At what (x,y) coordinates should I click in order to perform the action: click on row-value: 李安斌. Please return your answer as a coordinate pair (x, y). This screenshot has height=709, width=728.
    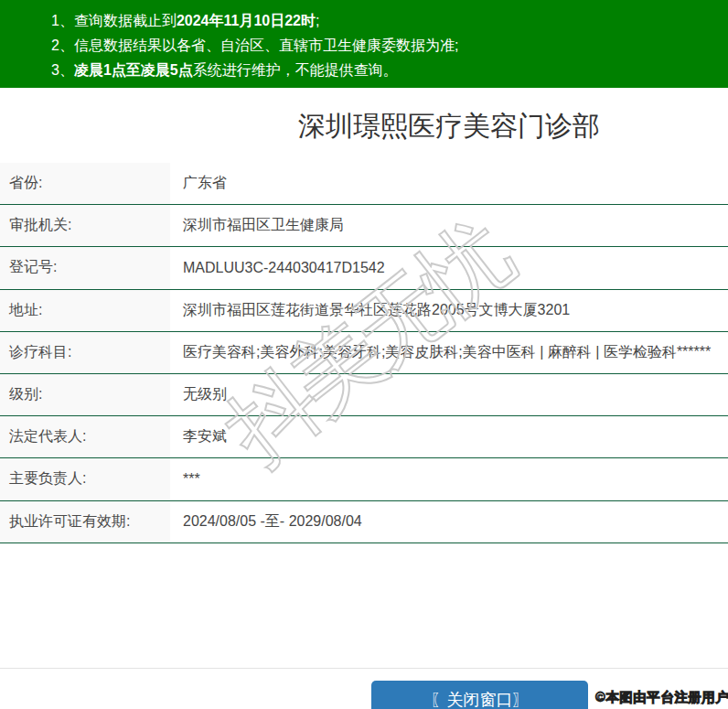
    Looking at the image, I should click on (449, 437).